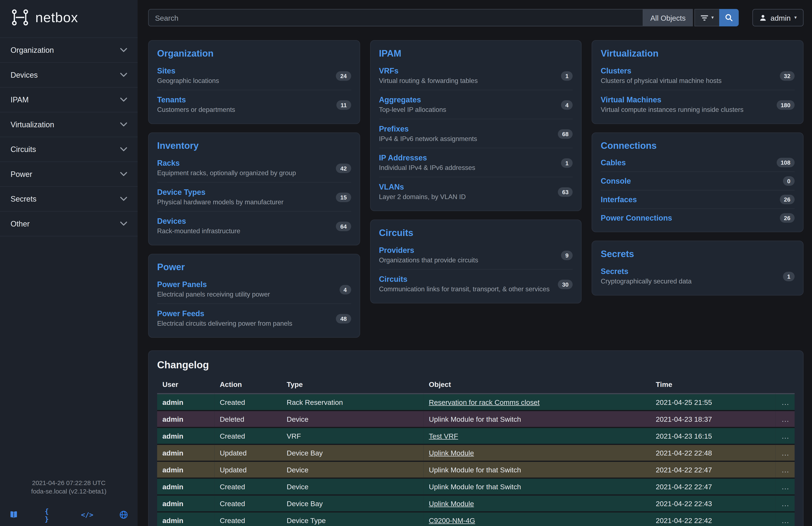 The image size is (812, 526). What do you see at coordinates (646, 282) in the screenshot?
I see `card-item-subtitle: Cryptographically secured data` at bounding box center [646, 282].